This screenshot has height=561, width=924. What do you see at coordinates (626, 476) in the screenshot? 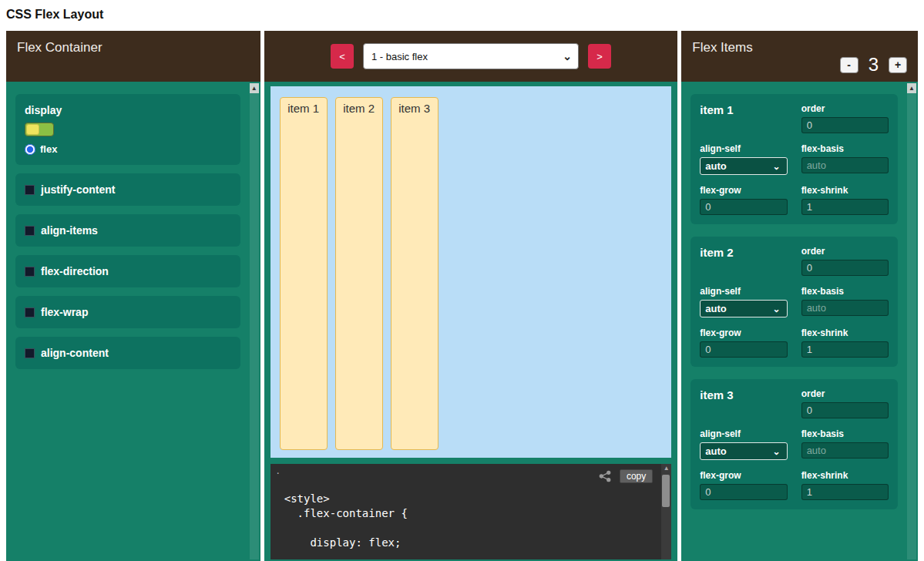
I see `code-toolbar: copy` at bounding box center [626, 476].